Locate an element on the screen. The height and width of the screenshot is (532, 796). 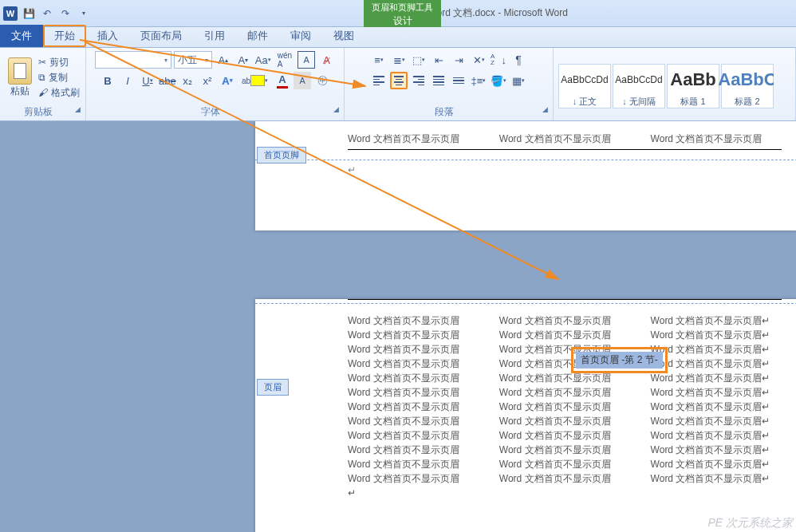
asian-layout-button: ✕▾ is located at coordinates (479, 60).